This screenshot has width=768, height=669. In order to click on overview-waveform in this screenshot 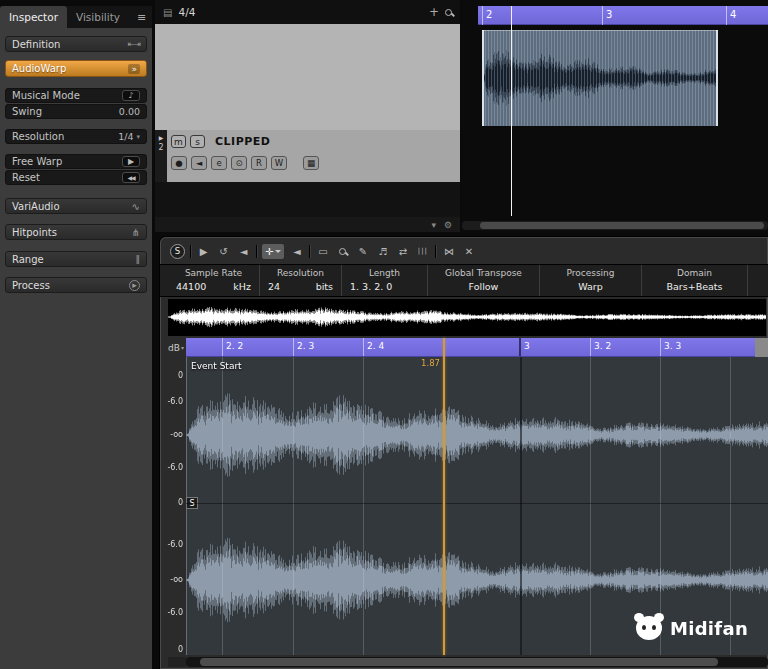, I will do `click(467, 318)`.